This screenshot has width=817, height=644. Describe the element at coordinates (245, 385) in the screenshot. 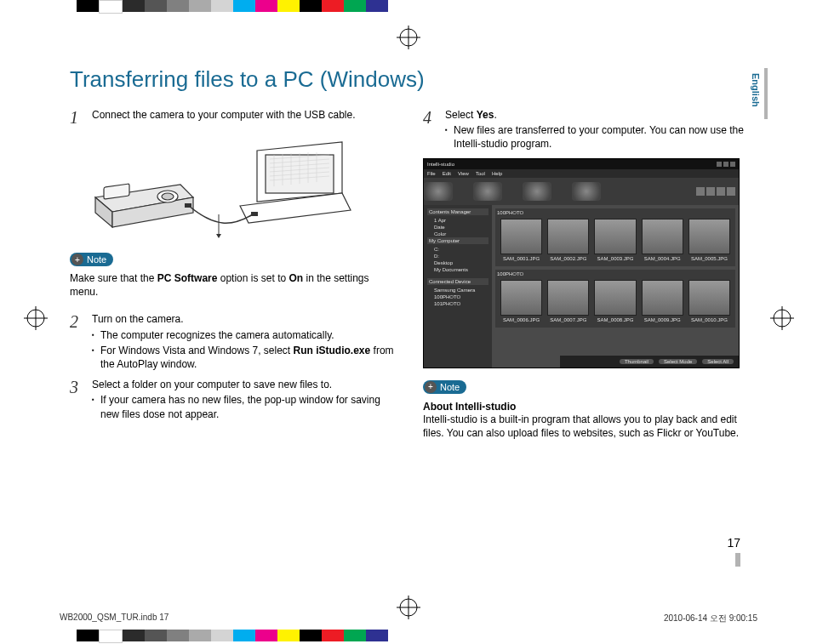

I see `step-text: Select a folder on your computer to save…` at that location.